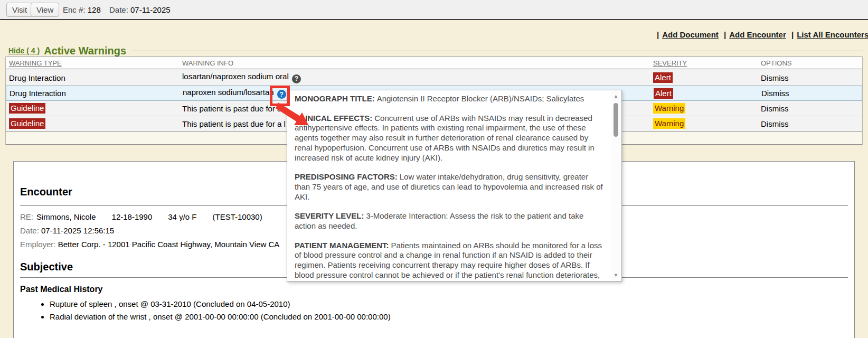  I want to click on warning-info: losartan/naproxen sodium oral?, so click(414, 78).